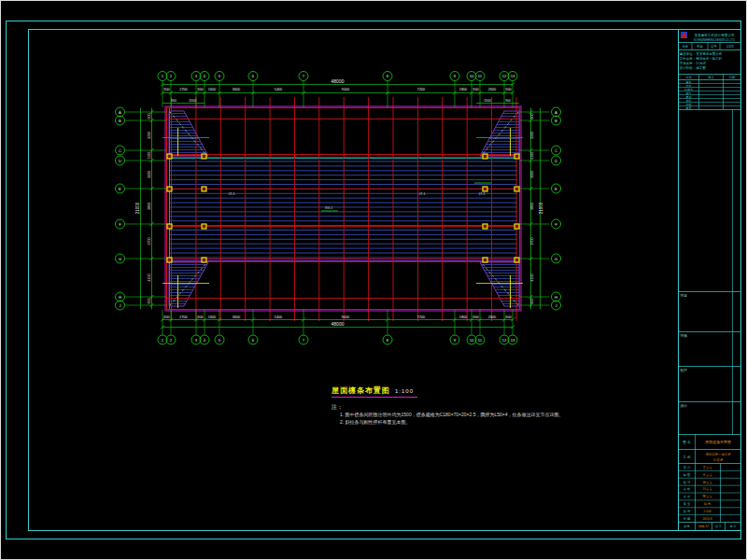  I want to click on svg-text: 王某某, so click(708, 467).